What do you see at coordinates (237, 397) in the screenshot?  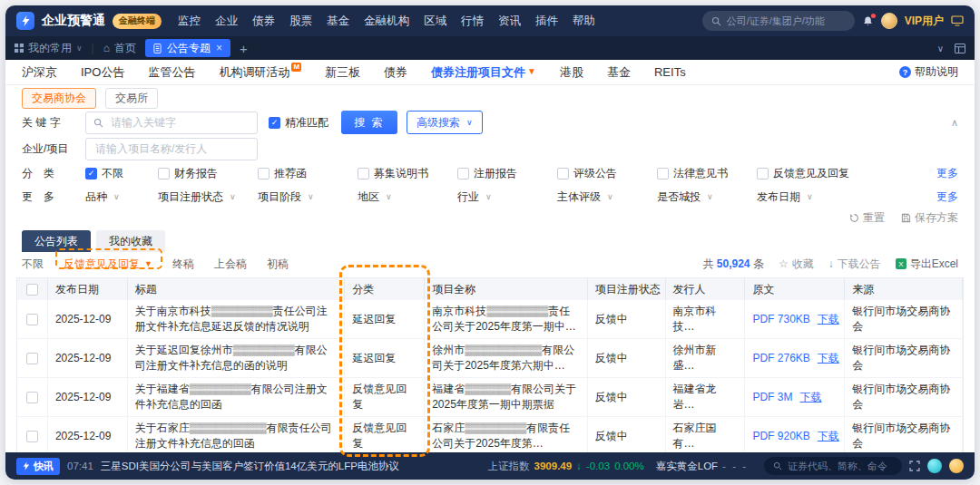 I see `cell-title: 关于福建省▒▒▒▒▒▒▒▒有限公司注册文件补充信息的回函` at bounding box center [237, 397].